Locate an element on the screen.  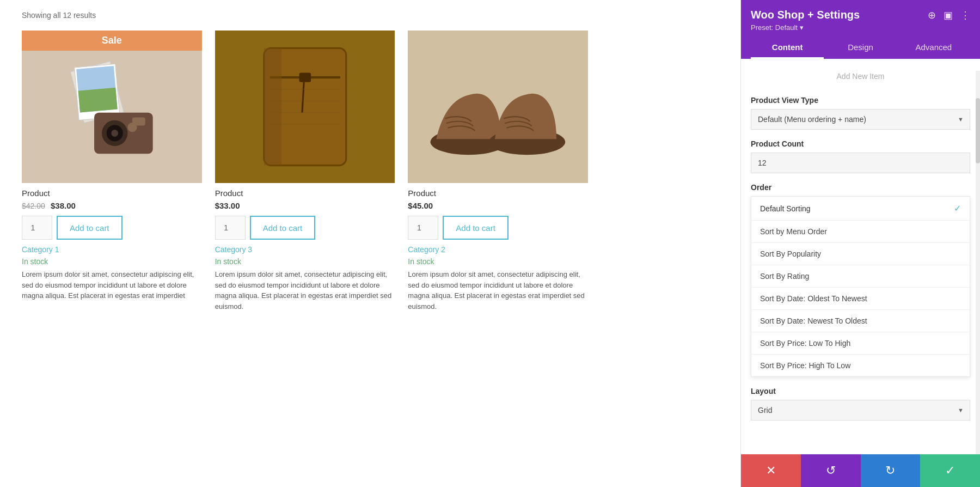
product-view-type-select: Default (Menu ordering + name) is located at coordinates (860, 119).